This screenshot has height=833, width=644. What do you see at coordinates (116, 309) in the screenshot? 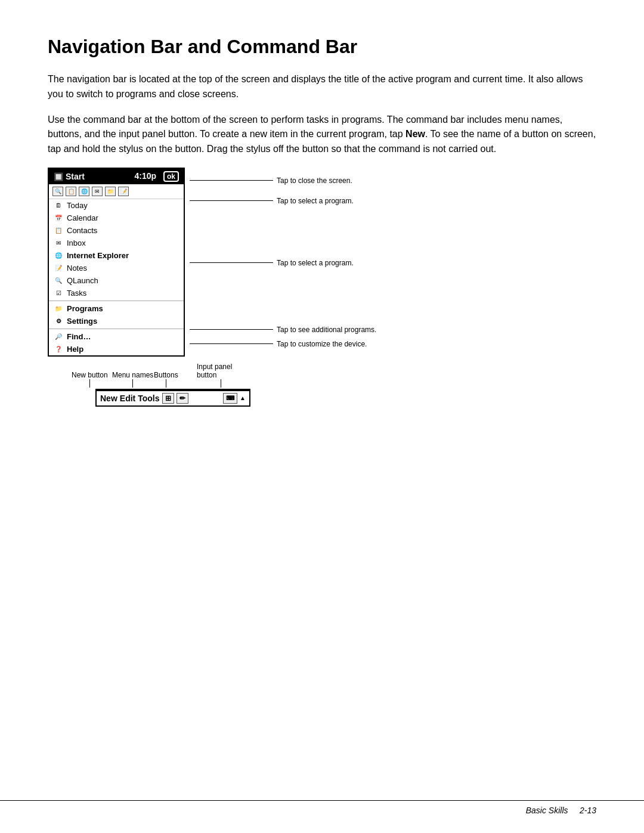
I see `menu-item-programs: 📁 Programs` at bounding box center [116, 309].